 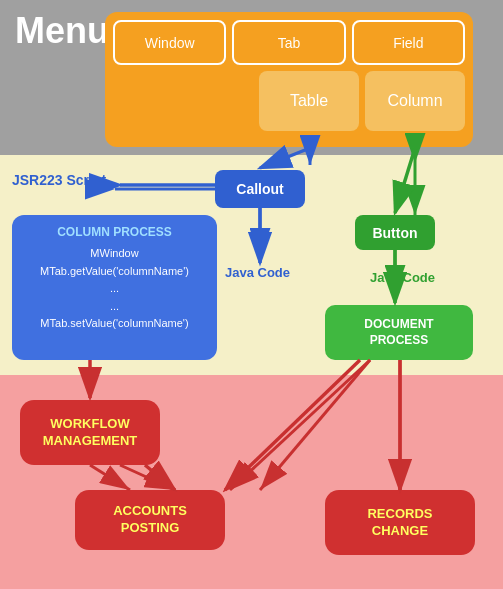 I want to click on button-box: Button, so click(x=395, y=232).